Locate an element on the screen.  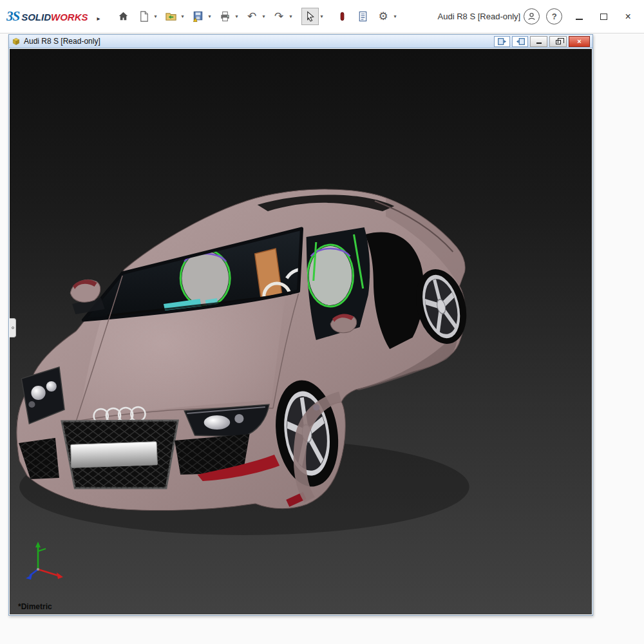
new-document-icon is located at coordinates (144, 17).